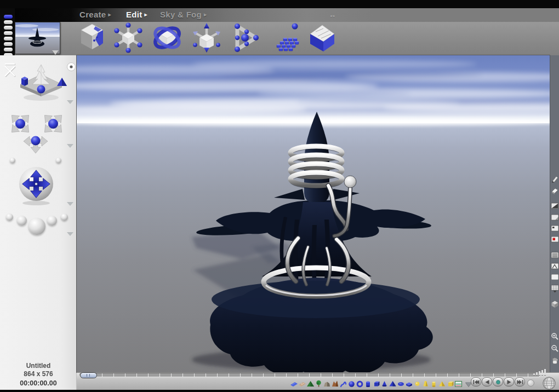 This screenshot has width=559, height=392. I want to click on create-cube-button, so click(376, 384).